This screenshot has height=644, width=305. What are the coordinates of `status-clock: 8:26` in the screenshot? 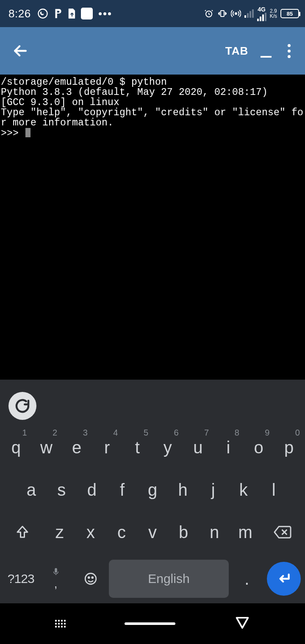 It's located at (19, 14).